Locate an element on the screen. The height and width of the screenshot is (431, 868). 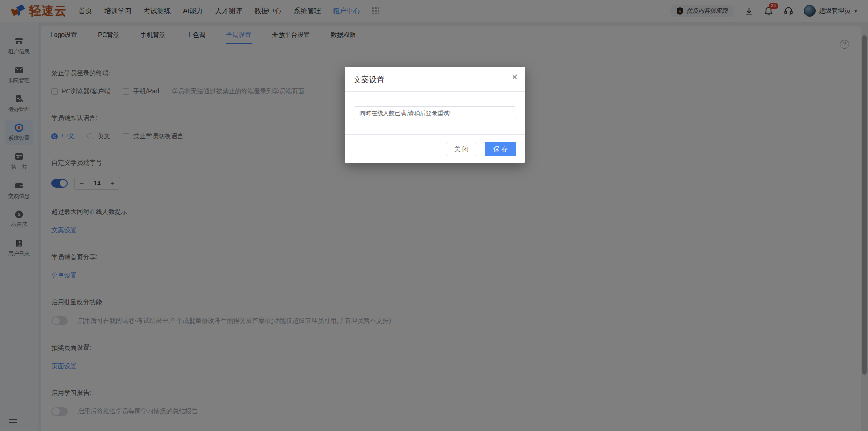
dialog-header: 文案设置 ✕ is located at coordinates (435, 79).